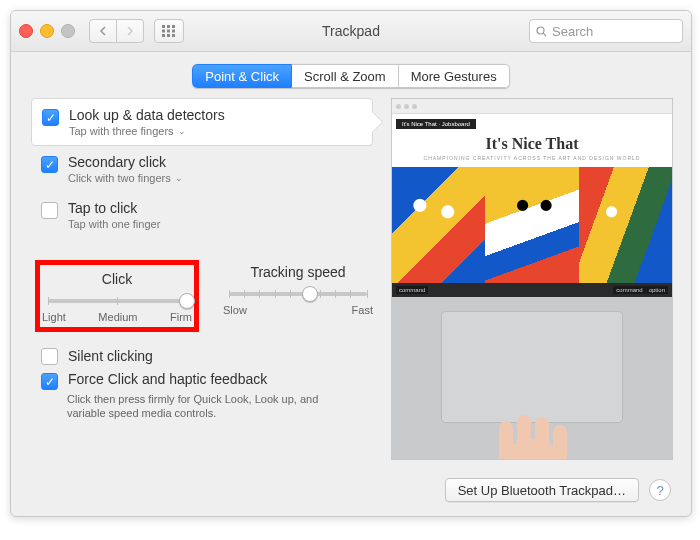  What do you see at coordinates (298, 272) in the screenshot?
I see `tracking-label: Tracking speed` at bounding box center [298, 272].